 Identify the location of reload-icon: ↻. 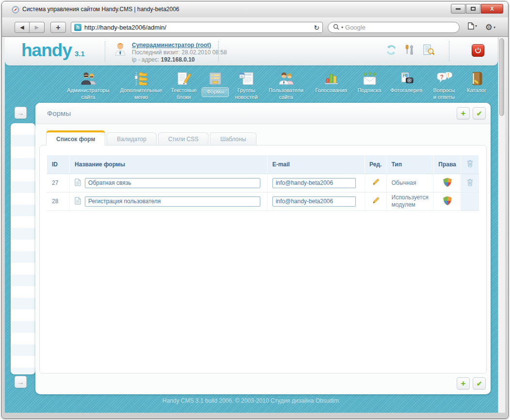
(317, 28).